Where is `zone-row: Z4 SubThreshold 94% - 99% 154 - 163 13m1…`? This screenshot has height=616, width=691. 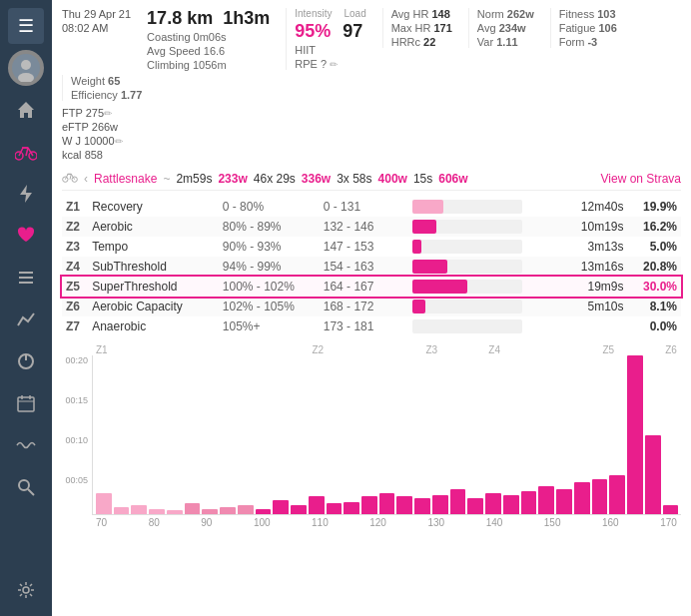
zone-row: Z4 SubThreshold 94% - 99% 154 - 163 13m1… is located at coordinates (371, 267).